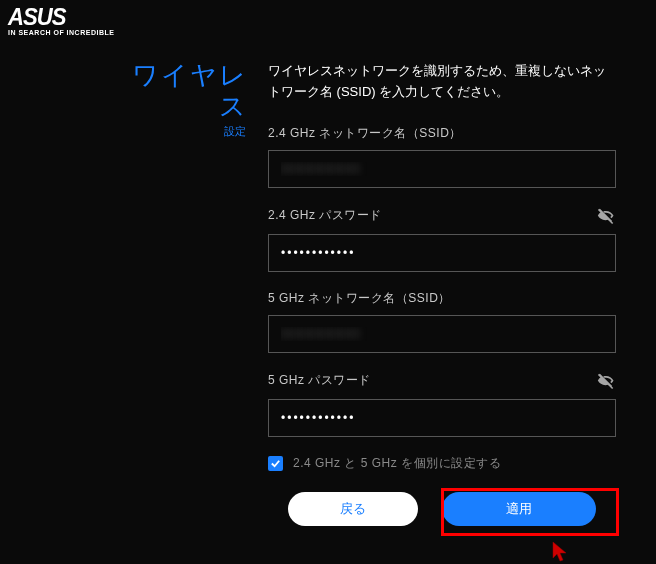  I want to click on label-ssid-24: 2.4 GHz ネットワーク名（SSID）, so click(365, 134).